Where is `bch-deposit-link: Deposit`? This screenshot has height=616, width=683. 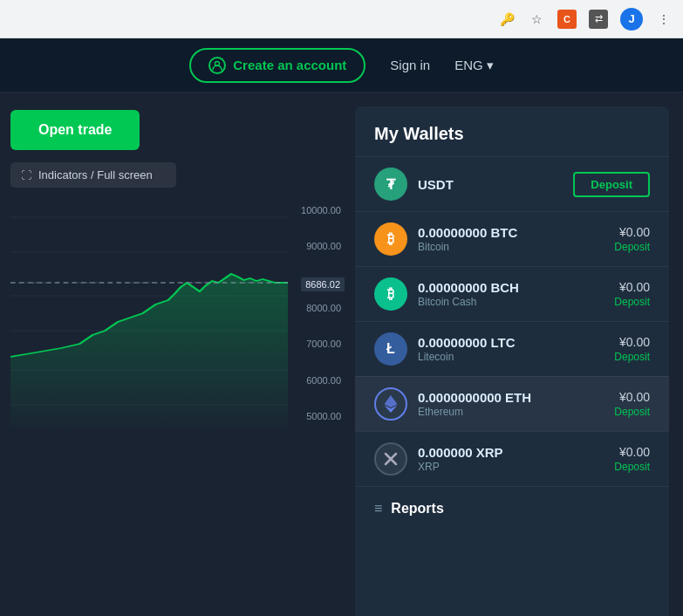 bch-deposit-link: Deposit is located at coordinates (632, 302).